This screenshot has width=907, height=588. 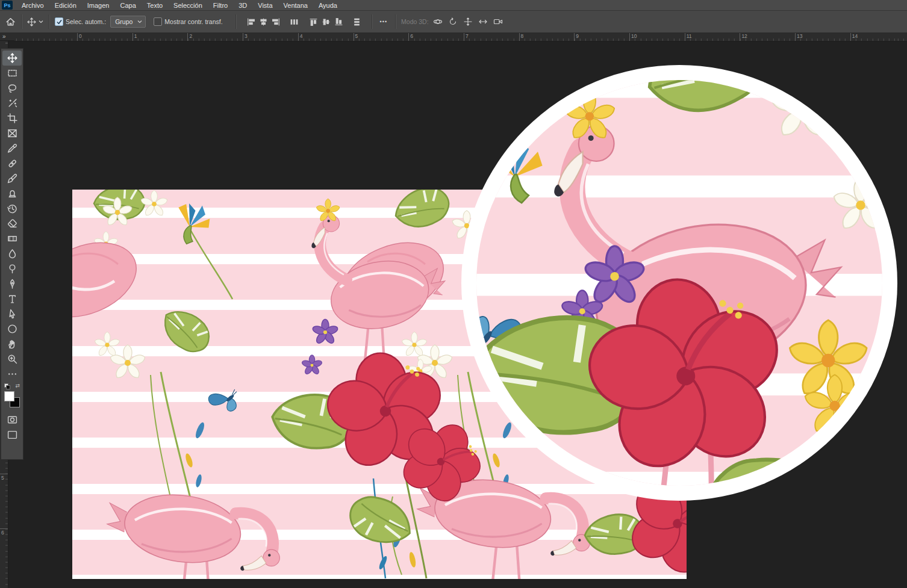 What do you see at coordinates (124, 22) in the screenshot?
I see `auto-select-value: Grupo` at bounding box center [124, 22].